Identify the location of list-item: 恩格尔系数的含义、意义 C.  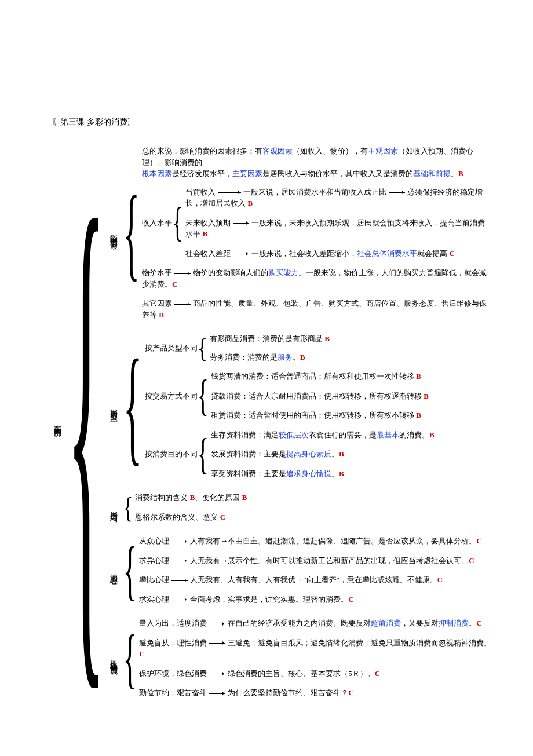
(314, 517).